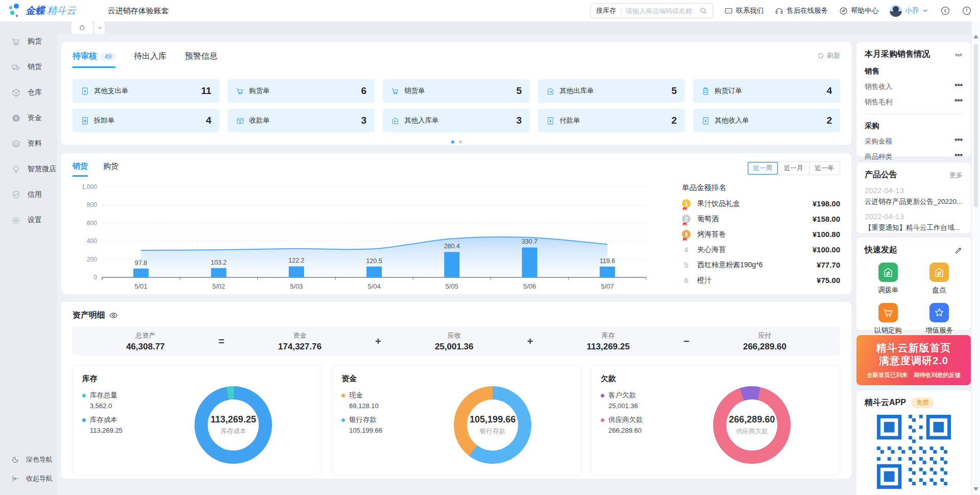 The height and width of the screenshot is (495, 980). What do you see at coordinates (16, 42) in the screenshot?
I see `cart-icon` at bounding box center [16, 42].